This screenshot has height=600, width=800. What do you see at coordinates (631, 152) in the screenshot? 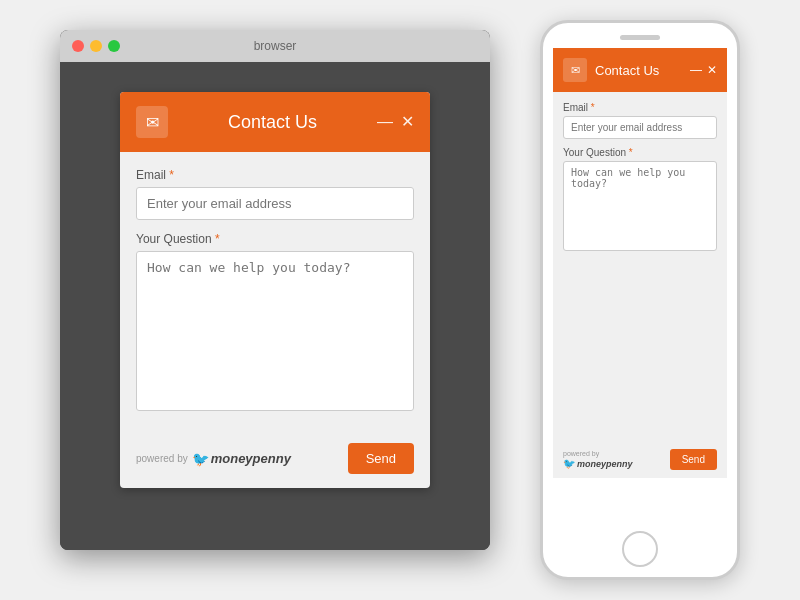
I see `mobile-question-required: *` at bounding box center [631, 152].